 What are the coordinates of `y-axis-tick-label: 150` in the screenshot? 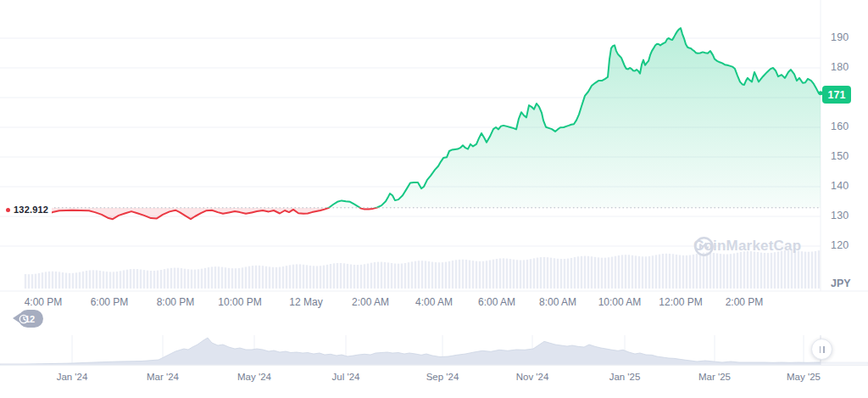 It's located at (839, 156).